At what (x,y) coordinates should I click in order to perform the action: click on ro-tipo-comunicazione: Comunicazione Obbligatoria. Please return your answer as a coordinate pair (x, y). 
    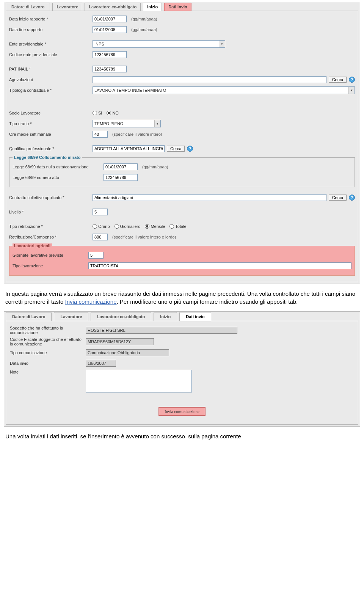
    Looking at the image, I should click on (127, 353).